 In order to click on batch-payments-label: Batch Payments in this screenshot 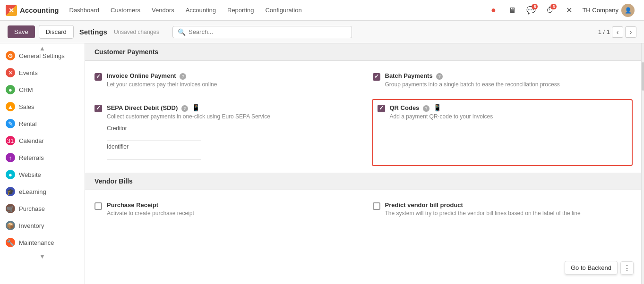, I will do `click(409, 75)`.